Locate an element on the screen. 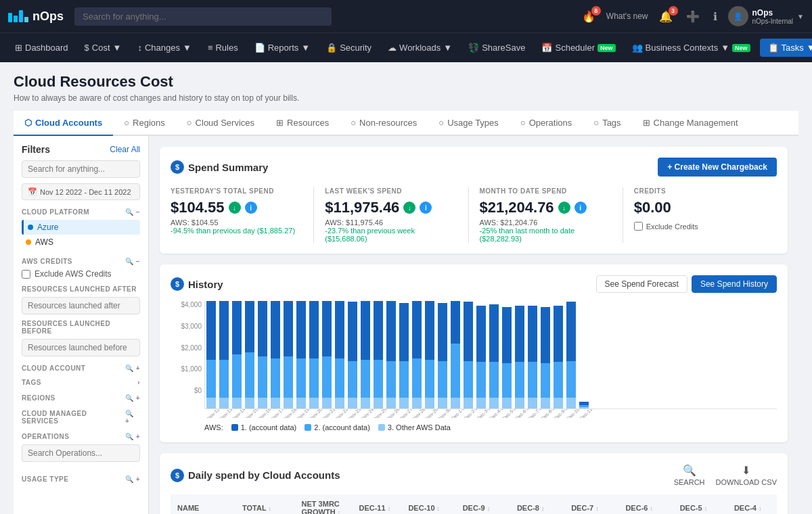 This screenshot has width=812, height=514. bar-x-label: Nov-26-2022 is located at coordinates (392, 414).